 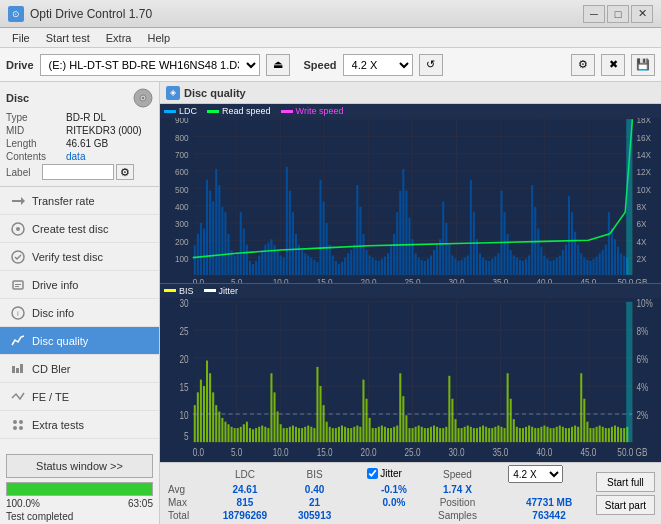 I want to click on sidebar-item-verify-test-disc: Verify test disc, so click(x=80, y=257).